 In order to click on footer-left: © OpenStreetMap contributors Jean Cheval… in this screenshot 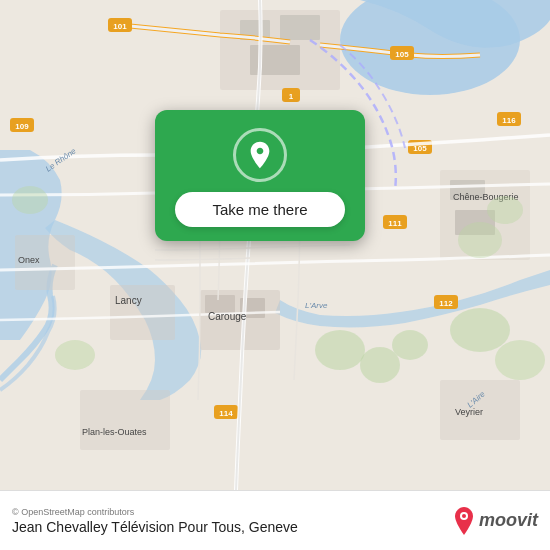, I will do `click(232, 521)`.